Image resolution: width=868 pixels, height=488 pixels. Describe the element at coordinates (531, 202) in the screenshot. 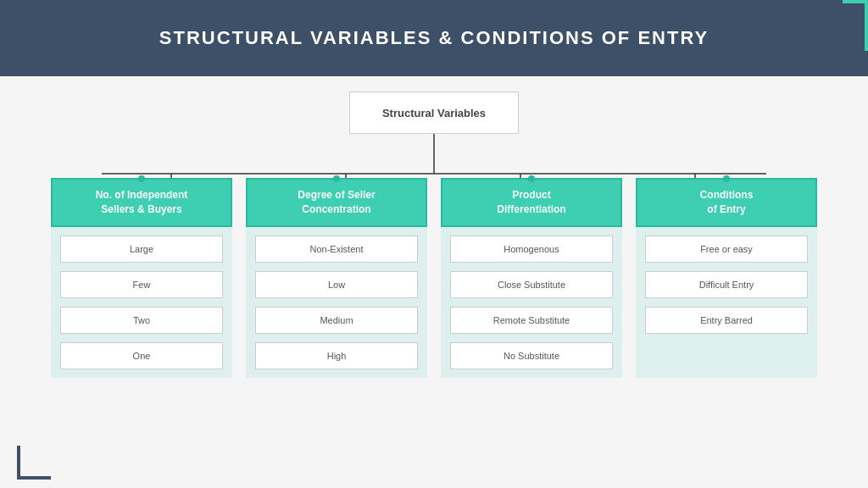

I see `cat-box-3: ProductDifferentiation` at that location.